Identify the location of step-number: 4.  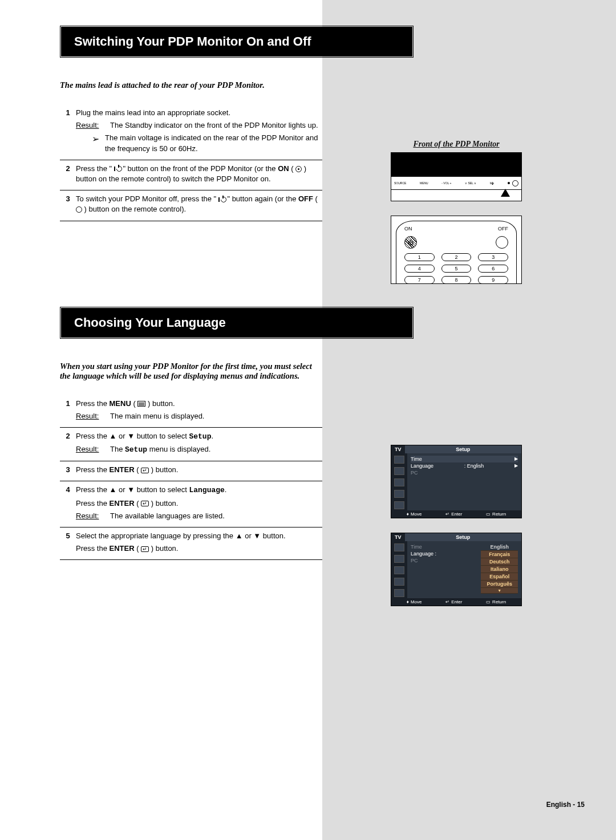
(68, 504).